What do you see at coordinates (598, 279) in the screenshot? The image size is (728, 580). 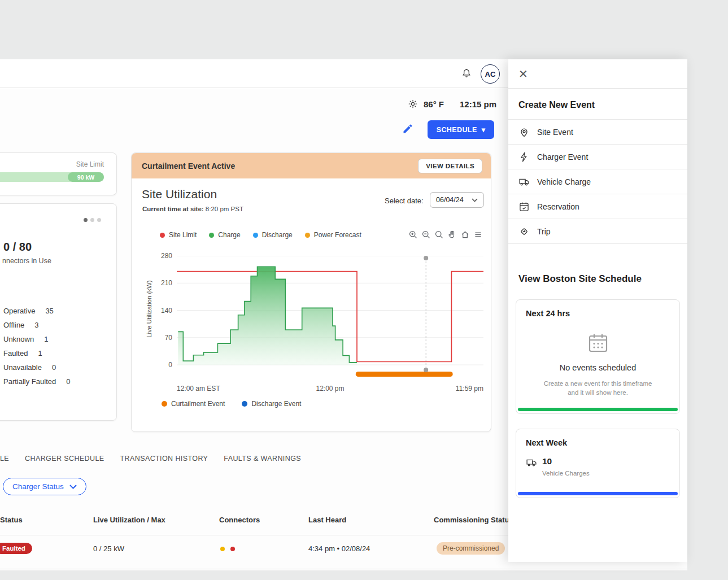 I see `site-schedule-heading: View Boston Site Schedule` at bounding box center [598, 279].